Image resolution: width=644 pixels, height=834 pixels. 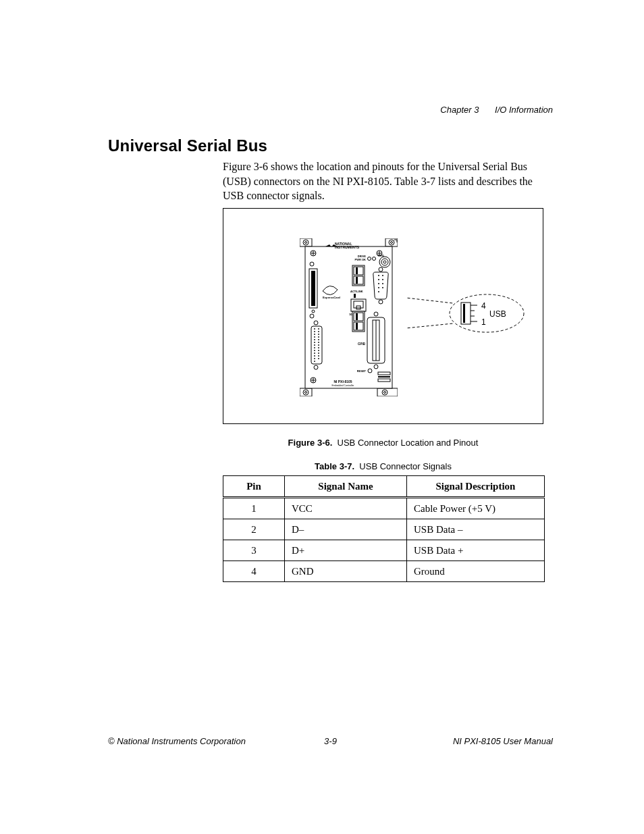 I want to click on callout-pin-top: 4, so click(x=483, y=306).